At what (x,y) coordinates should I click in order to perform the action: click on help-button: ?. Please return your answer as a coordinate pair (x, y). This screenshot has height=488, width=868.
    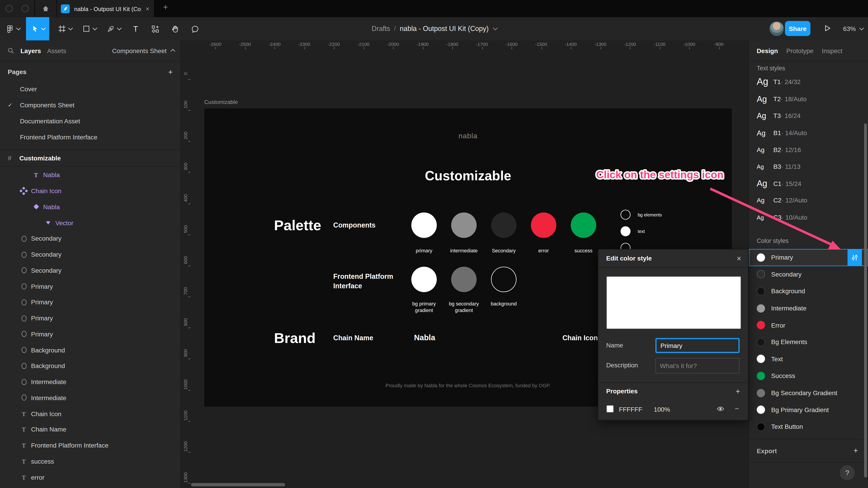
    Looking at the image, I should click on (847, 473).